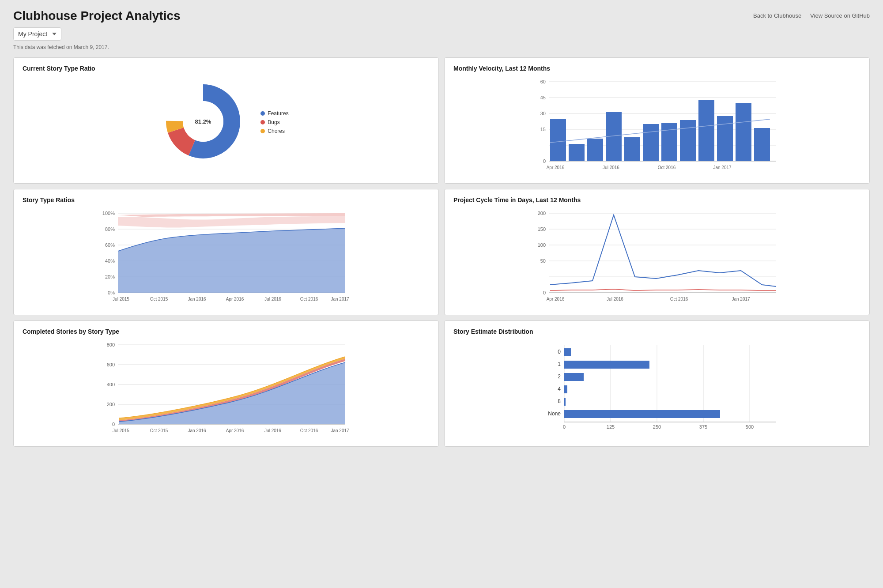 The width and height of the screenshot is (883, 588). What do you see at coordinates (231, 215) in the screenshot?
I see `chores-area` at bounding box center [231, 215].